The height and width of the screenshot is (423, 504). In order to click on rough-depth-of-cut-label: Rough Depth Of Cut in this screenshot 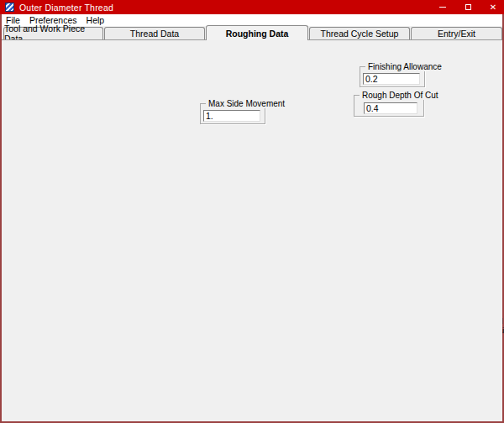, I will do `click(400, 96)`.